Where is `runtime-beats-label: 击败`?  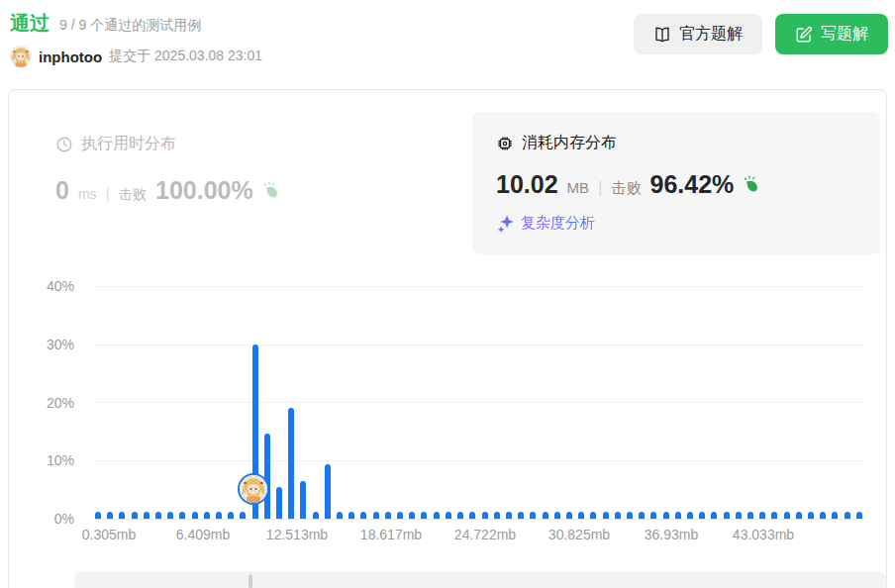 runtime-beats-label: 击败 is located at coordinates (133, 195).